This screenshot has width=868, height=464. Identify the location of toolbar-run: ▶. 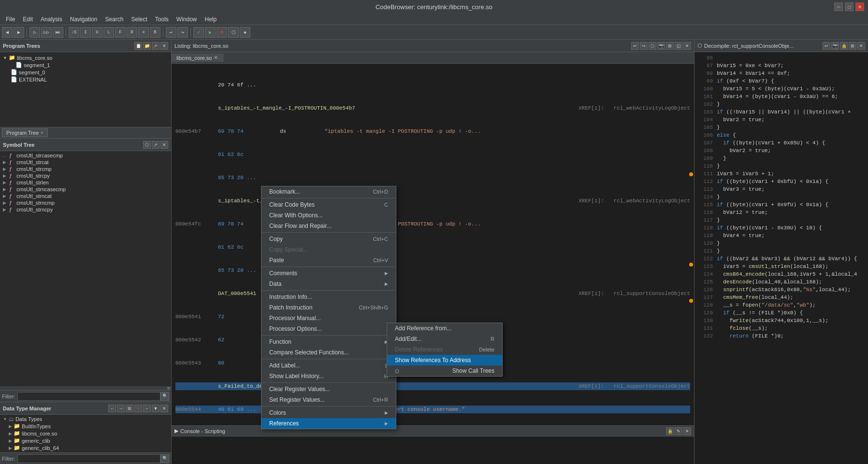
(210, 32).